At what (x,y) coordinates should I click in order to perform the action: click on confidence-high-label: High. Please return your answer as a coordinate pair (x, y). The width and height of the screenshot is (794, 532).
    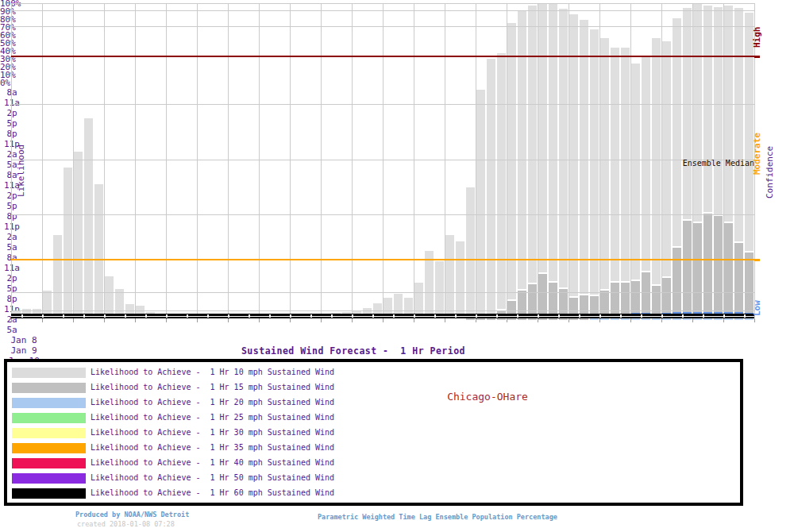
    Looking at the image, I should click on (757, 30).